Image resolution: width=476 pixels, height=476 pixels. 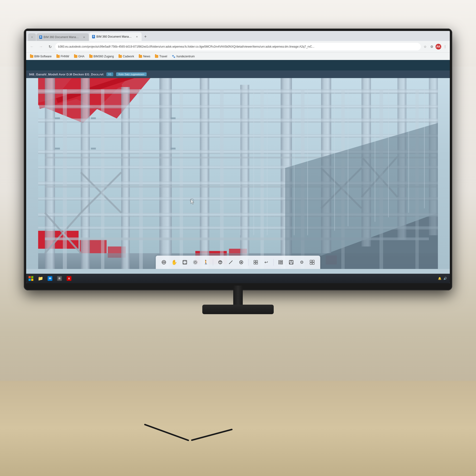 What do you see at coordinates (114, 37) in the screenshot?
I see `tab-bim360-2-label: BIM 360 Document Management` at bounding box center [114, 37].